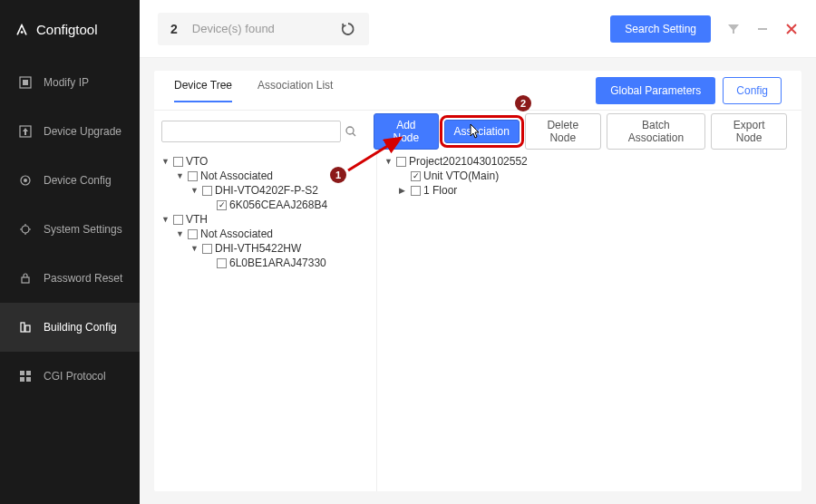 The height and width of the screenshot is (504, 816). What do you see at coordinates (478, 91) in the screenshot?
I see `tabbar: Device Tree Association List Global Para…` at bounding box center [478, 91].